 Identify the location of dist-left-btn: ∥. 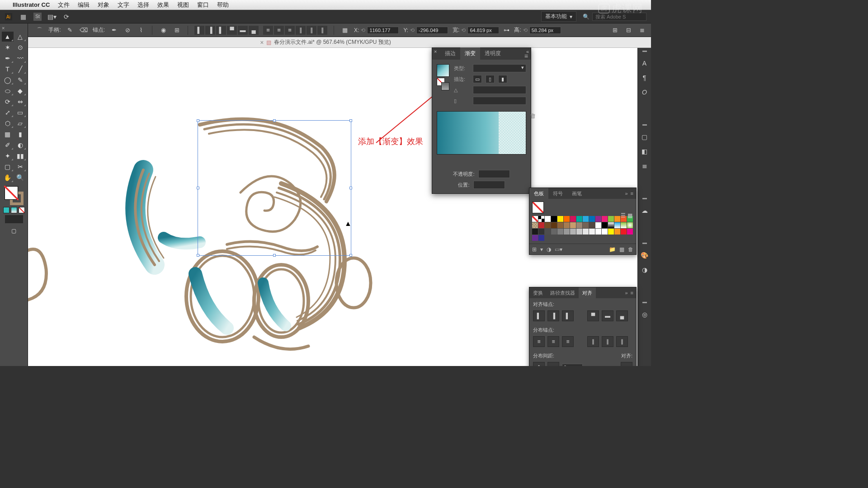
(593, 342).